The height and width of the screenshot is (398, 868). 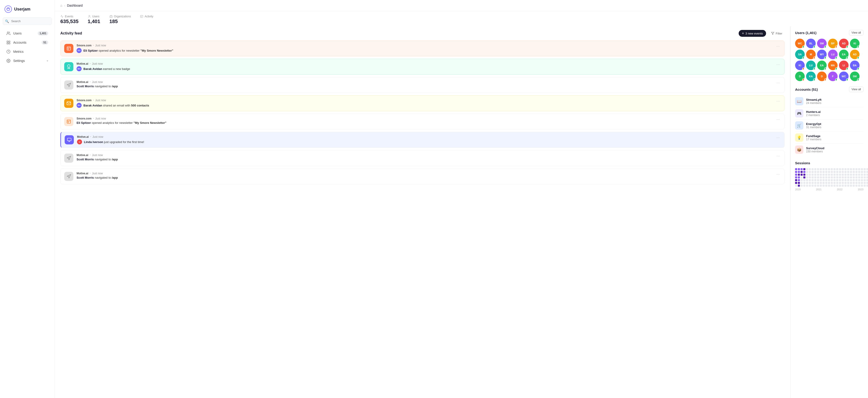 I want to click on sidebar-item-users: Users 1,401, so click(x=27, y=33).